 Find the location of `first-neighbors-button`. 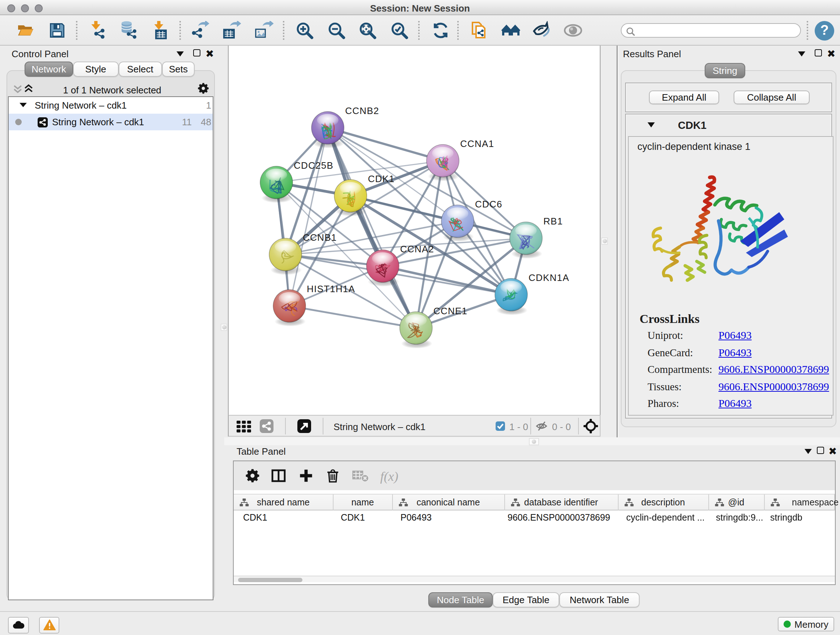

first-neighbors-button is located at coordinates (511, 30).